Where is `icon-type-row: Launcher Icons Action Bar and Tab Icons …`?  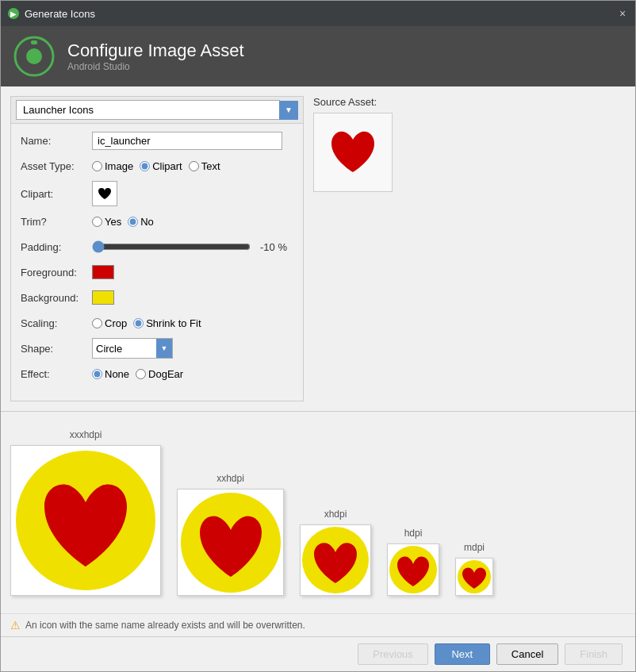 icon-type-row: Launcher Icons Action Bar and Tab Icons … is located at coordinates (157, 110).